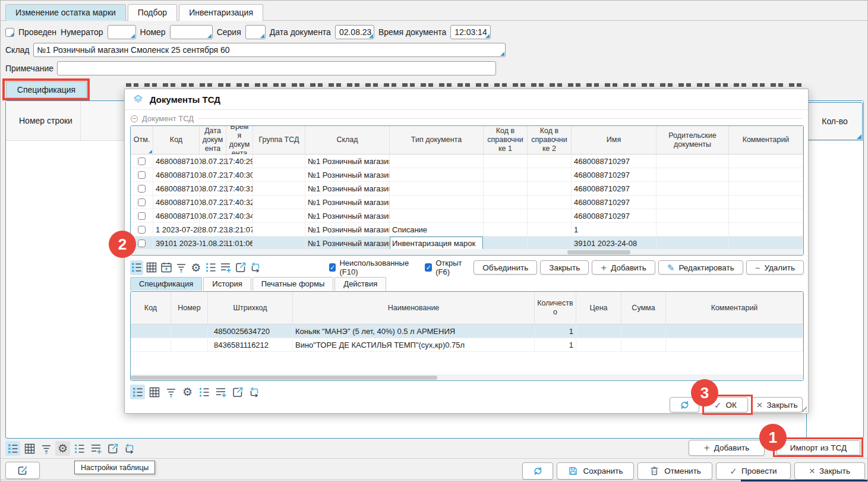  Describe the element at coordinates (505, 267) in the screenshot. I see `merge-button: Объединить` at that location.